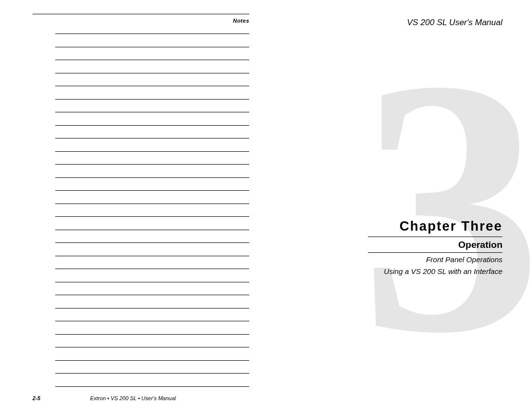 Image resolution: width=532 pixels, height=411 pixels. What do you see at coordinates (133, 398) in the screenshot?
I see `footer-text: Extron • VS 200 SL • User's Manual` at bounding box center [133, 398].